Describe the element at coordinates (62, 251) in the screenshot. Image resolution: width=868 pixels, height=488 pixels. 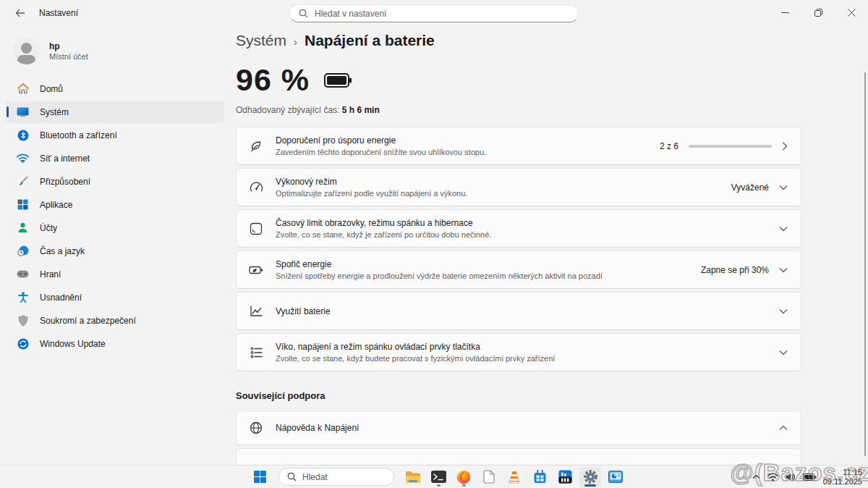
I see `sidebar-item-label: Čas a jazyk` at that location.